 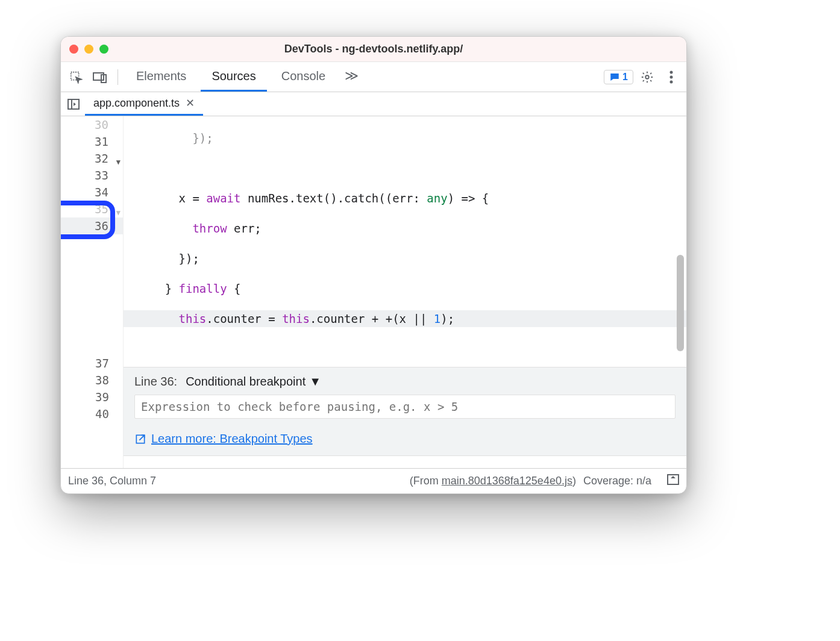 What do you see at coordinates (405, 411) in the screenshot?
I see `breakpoint-editor: Line 36: Conditional breakpoint ▼ Learn …` at bounding box center [405, 411].